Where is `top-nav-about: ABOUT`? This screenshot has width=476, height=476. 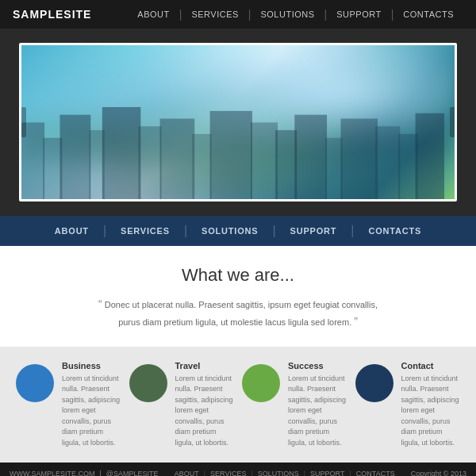
top-nav-about: ABOUT is located at coordinates (153, 14).